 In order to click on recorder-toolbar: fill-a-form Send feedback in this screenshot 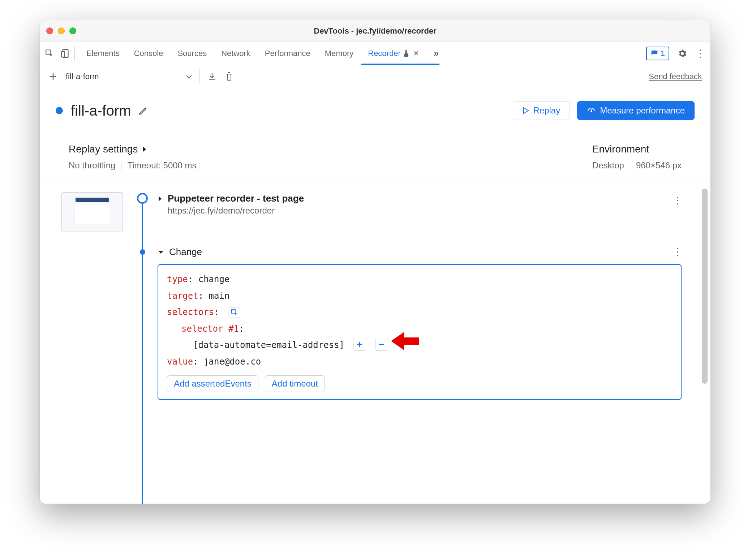, I will do `click(375, 77)`.